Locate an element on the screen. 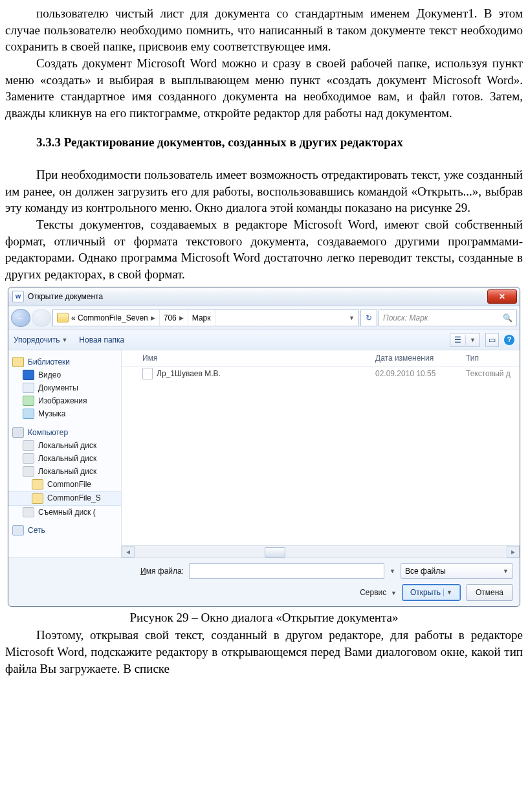 This screenshot has height=812, width=528. nav-label: Музыка is located at coordinates (52, 414).